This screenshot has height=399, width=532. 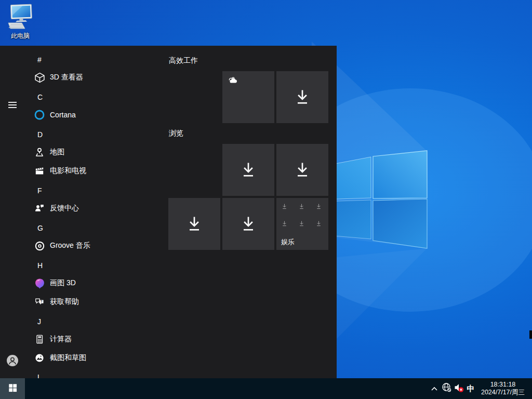 I want to click on taskbar-clock: 18:31:18 2024/7/17/周三, so click(x=503, y=389).